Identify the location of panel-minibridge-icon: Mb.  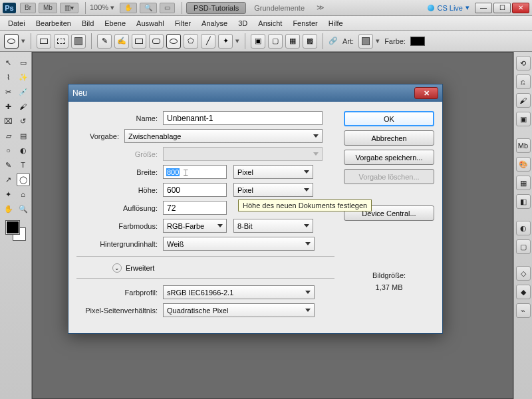
(523, 146).